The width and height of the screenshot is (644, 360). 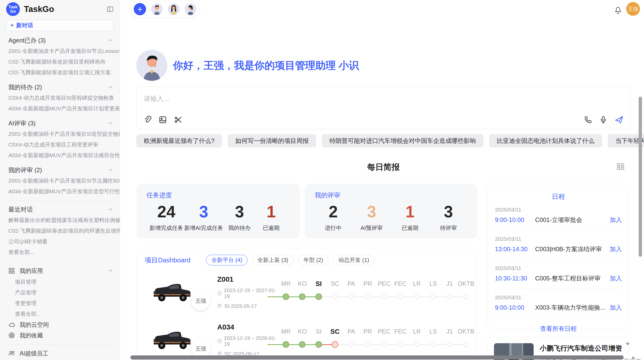 What do you see at coordinates (619, 120) in the screenshot?
I see `send-icon` at bounding box center [619, 120].